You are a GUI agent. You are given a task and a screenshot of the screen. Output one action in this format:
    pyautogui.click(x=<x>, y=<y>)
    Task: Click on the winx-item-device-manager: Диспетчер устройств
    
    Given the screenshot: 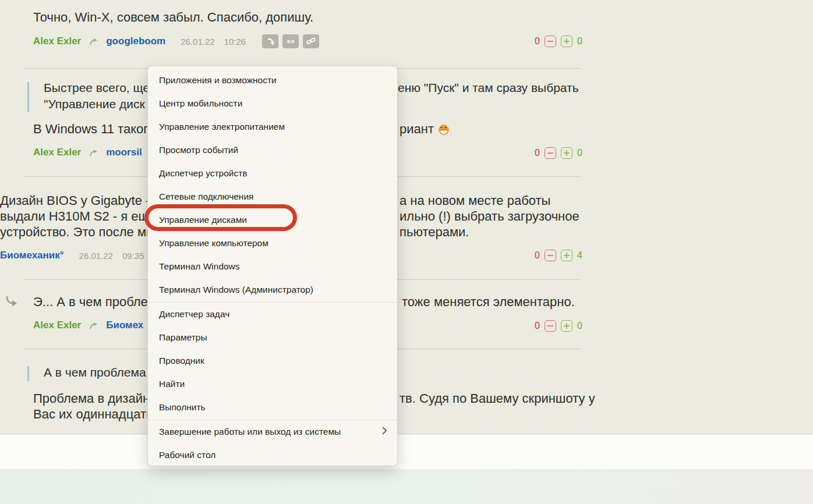 What is the action you would take?
    pyautogui.click(x=273, y=173)
    